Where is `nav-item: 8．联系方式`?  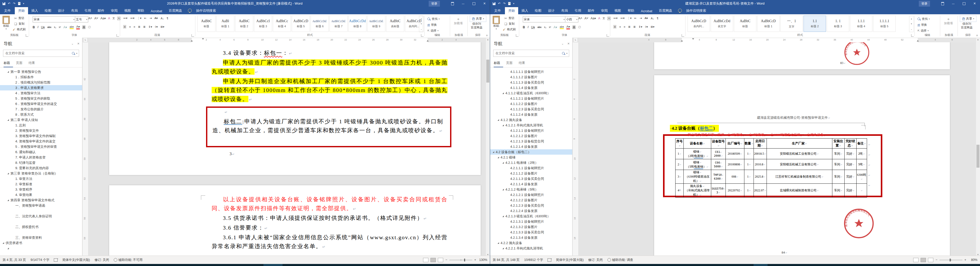 nav-item: 8．联系方式 is located at coordinates (41, 114).